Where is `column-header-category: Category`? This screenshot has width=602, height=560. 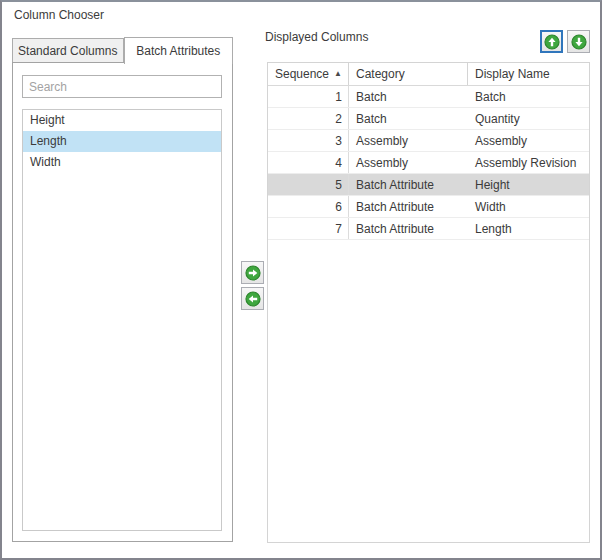
column-header-category: Category is located at coordinates (408, 74).